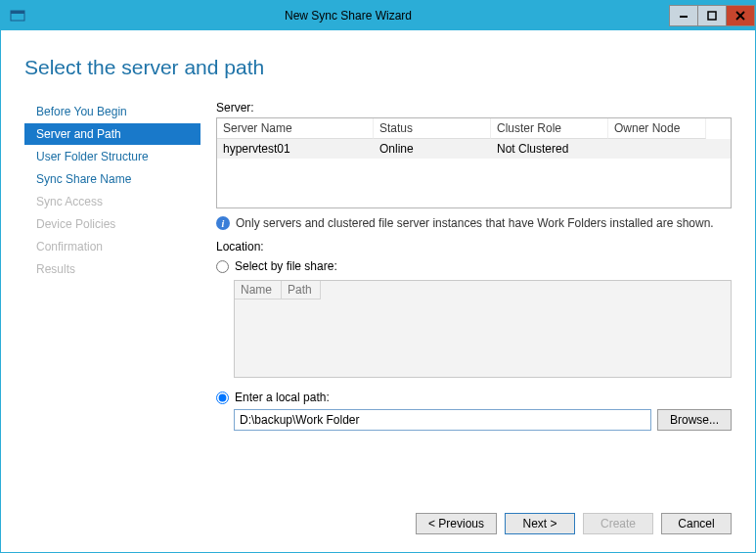 The height and width of the screenshot is (553, 756). I want to click on info-icon: i, so click(223, 223).